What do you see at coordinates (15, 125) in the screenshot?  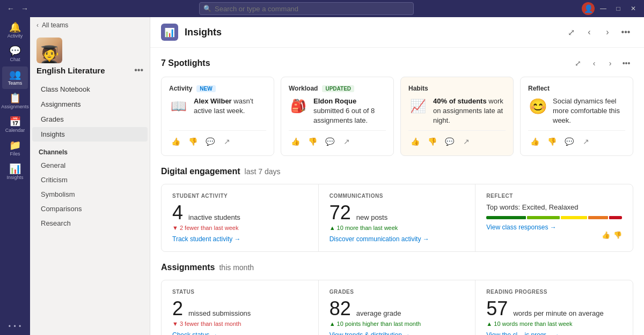 I see `sidebar-item-calendar: 📅 Calendar` at bounding box center [15, 125].